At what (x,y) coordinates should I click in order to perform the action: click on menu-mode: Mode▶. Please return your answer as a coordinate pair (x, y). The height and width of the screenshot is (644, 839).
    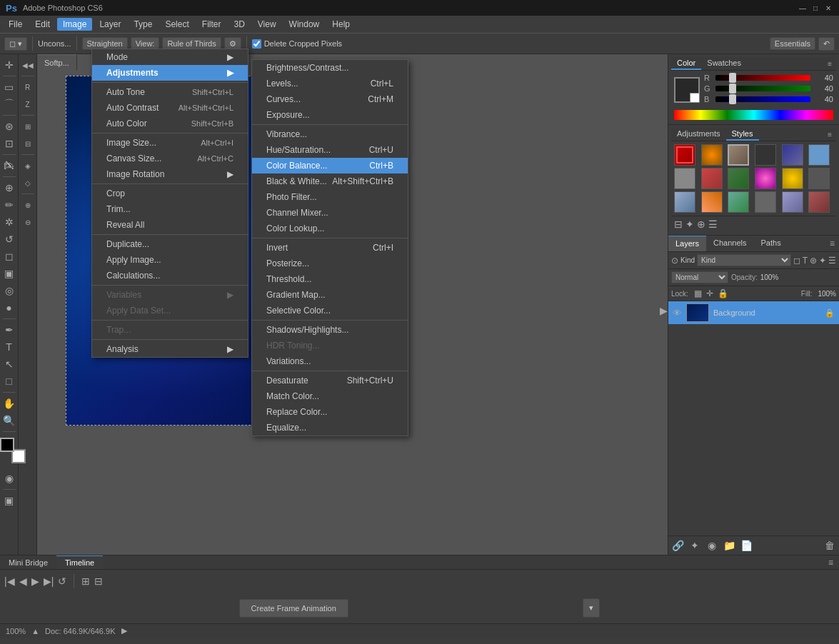
    Looking at the image, I should click on (170, 57).